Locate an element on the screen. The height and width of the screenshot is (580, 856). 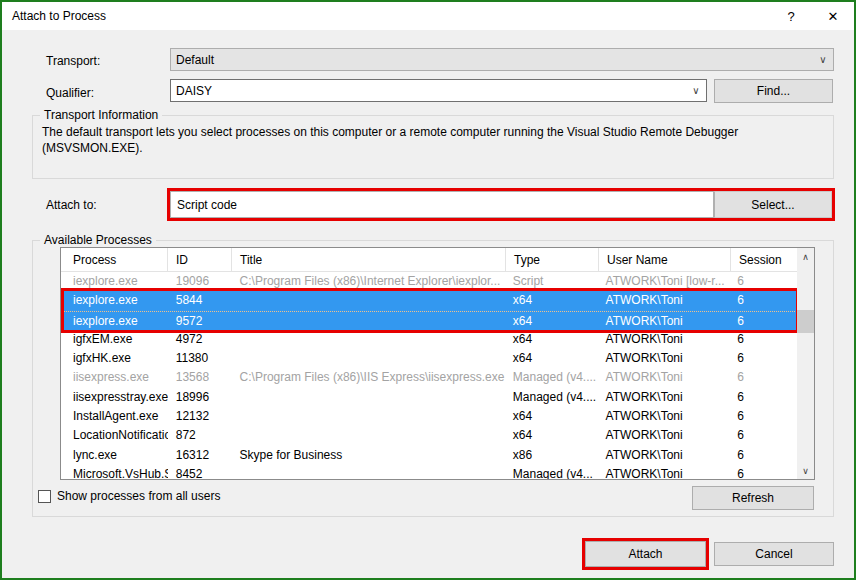
table-row: iexplore.exe9572x64ATWORK\Toni6 is located at coordinates (429, 320).